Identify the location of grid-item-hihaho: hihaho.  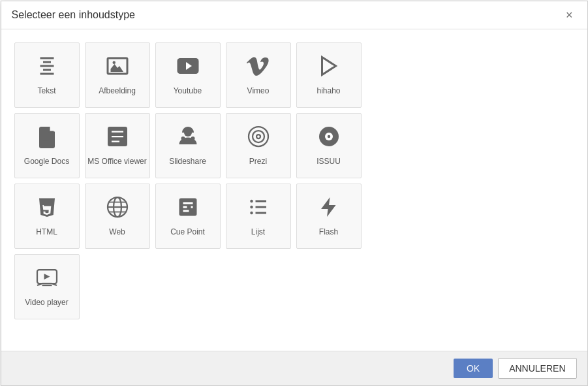
(329, 75).